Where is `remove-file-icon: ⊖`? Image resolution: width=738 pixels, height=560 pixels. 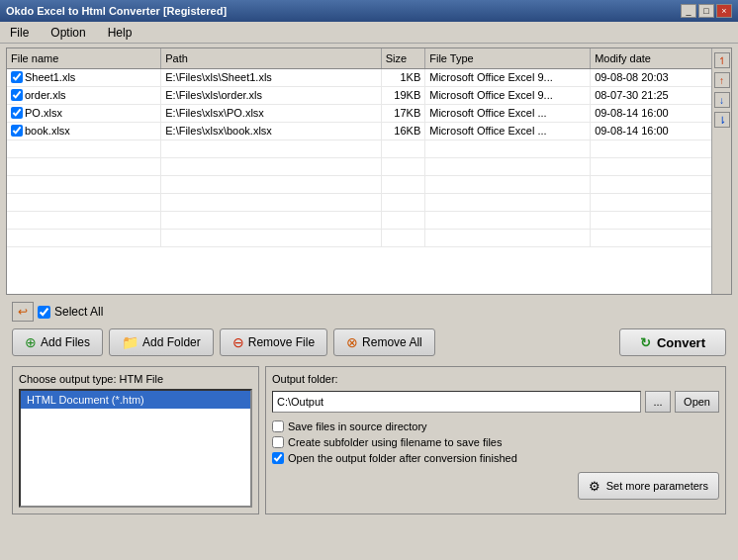
remove-file-icon: ⊖ is located at coordinates (238, 342).